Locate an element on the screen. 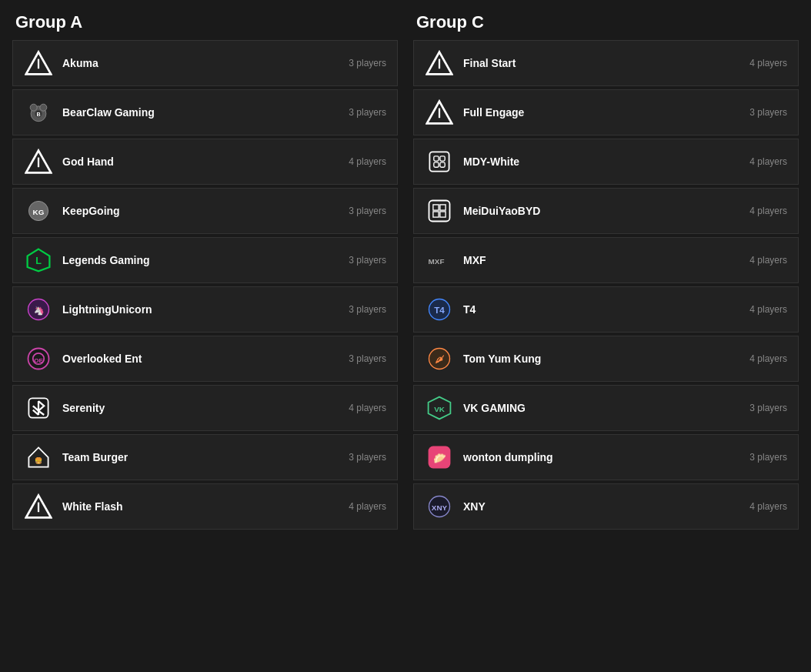 Image resolution: width=811 pixels, height=672 pixels. team-logo-icon: 🥟 is located at coordinates (439, 457).